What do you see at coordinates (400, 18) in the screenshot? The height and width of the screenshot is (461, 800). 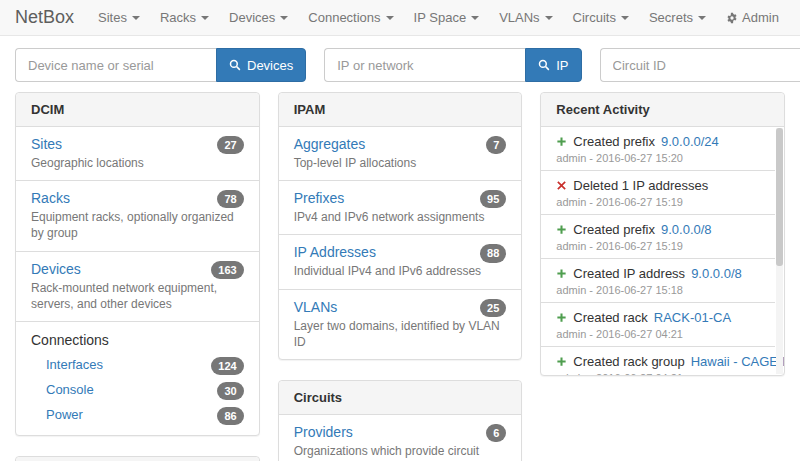 I see `top-navbar: NetBox Sites Racks Devices Connections I…` at bounding box center [400, 18].